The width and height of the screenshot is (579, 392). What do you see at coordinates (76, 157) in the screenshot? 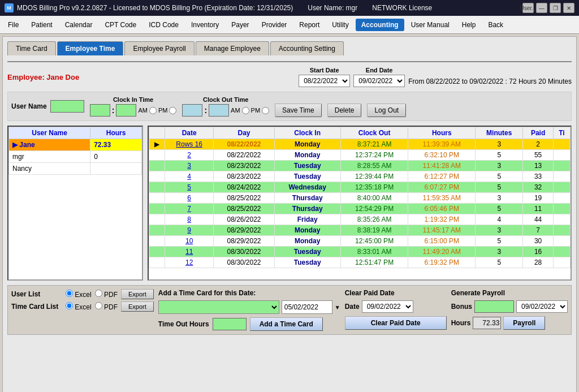
I see `table-row: mgr 0` at bounding box center [76, 157].